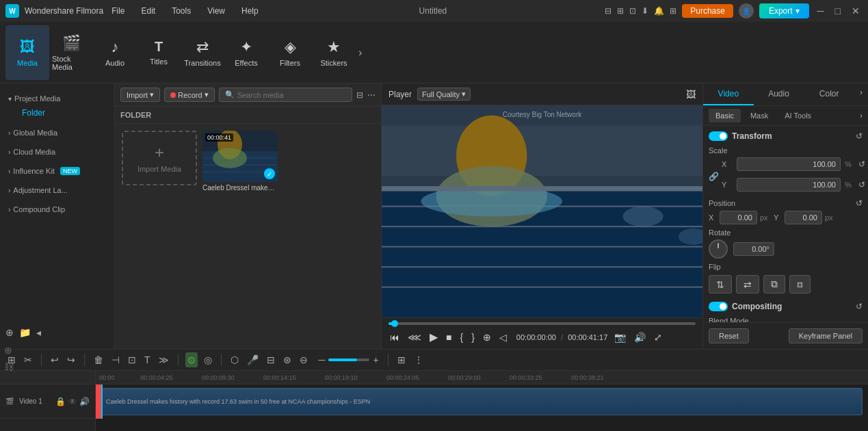 This screenshot has height=431, width=868. What do you see at coordinates (714, 177) in the screenshot?
I see `scale-link-icon: 🔗` at bounding box center [714, 177].